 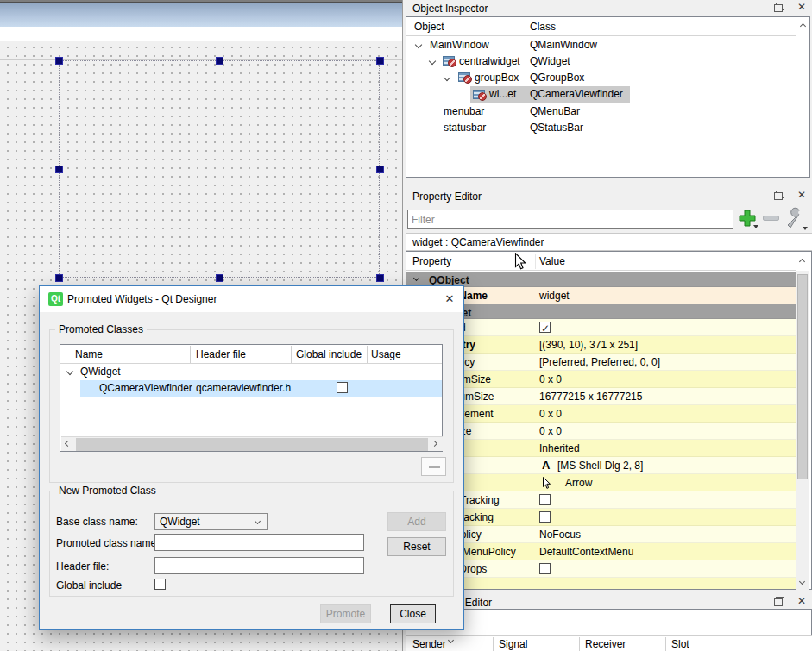 I want to click on collapse-chevron-icon, so click(x=416, y=278).